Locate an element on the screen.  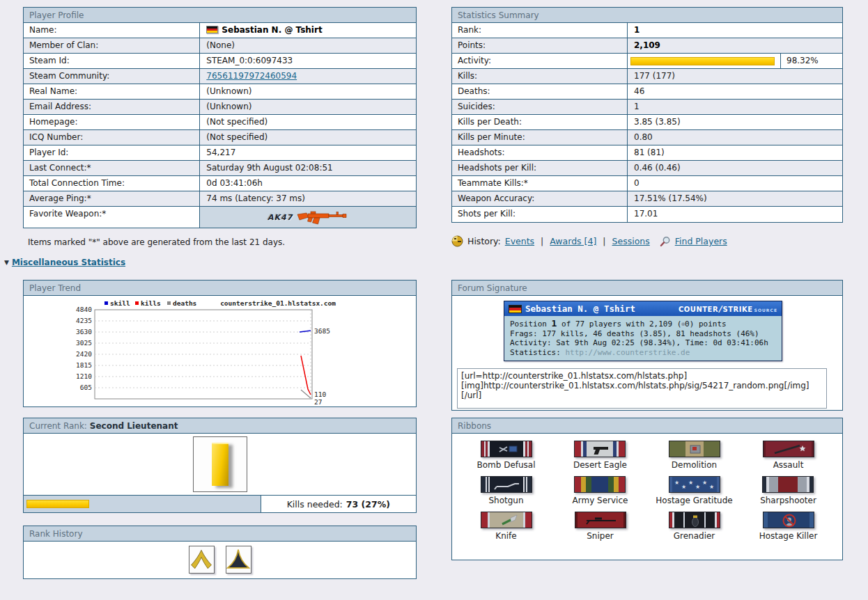
current-rank-label: Current Rank: is located at coordinates (59, 426).